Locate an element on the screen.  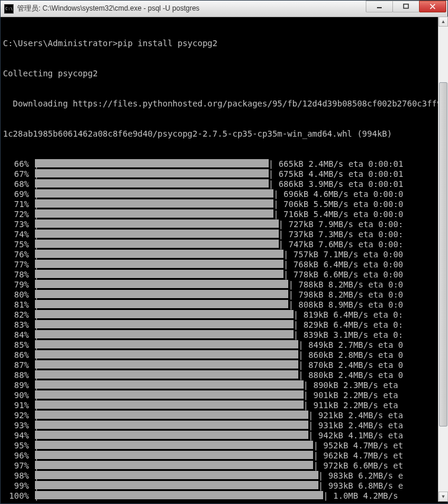
progress-line: 87% || 870kB 2.4MB/s eta 0 is located at coordinates (225, 366).